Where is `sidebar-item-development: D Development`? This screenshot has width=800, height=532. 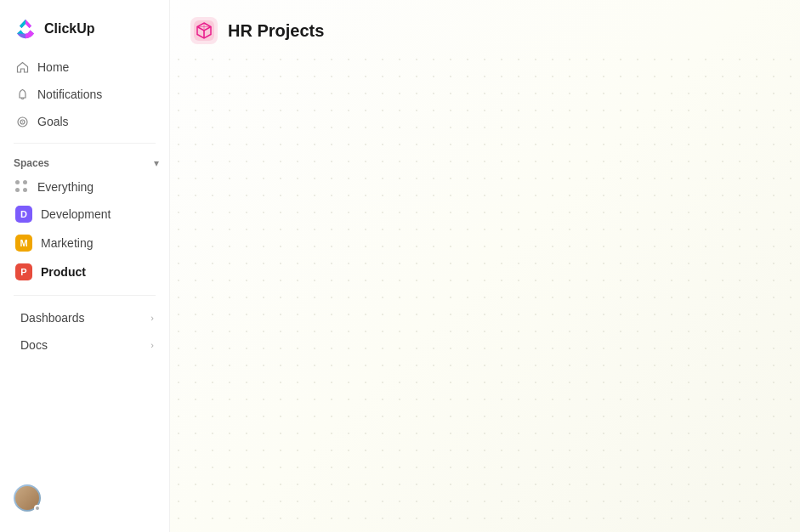 sidebar-item-development: D Development is located at coordinates (85, 214).